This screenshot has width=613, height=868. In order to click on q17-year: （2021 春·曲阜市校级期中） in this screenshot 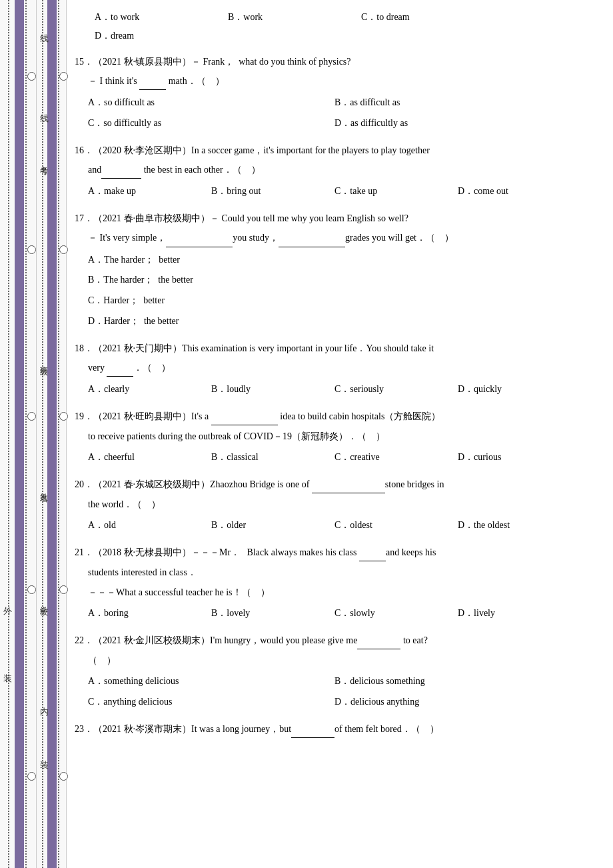, I will do `click(152, 219)`.